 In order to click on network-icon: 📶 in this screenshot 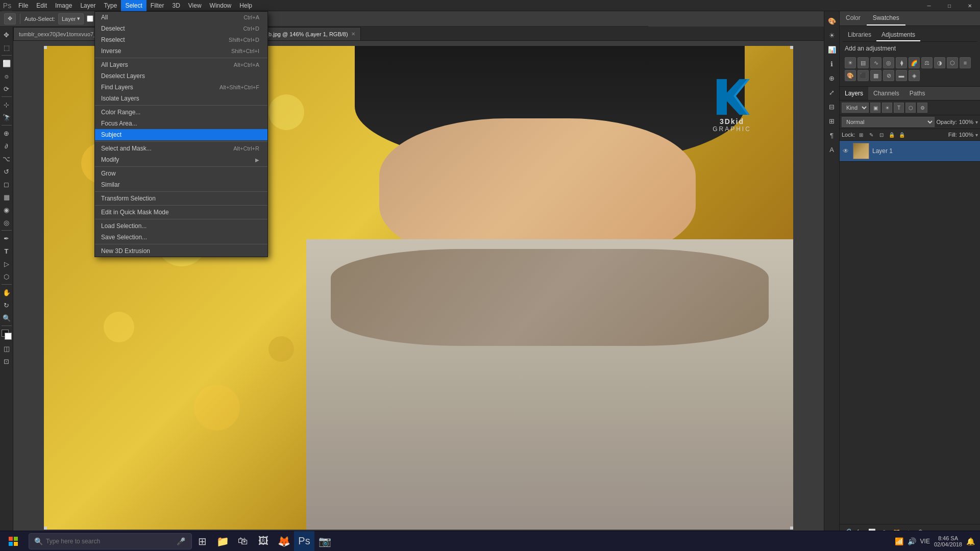, I will do `click(899, 541)`.